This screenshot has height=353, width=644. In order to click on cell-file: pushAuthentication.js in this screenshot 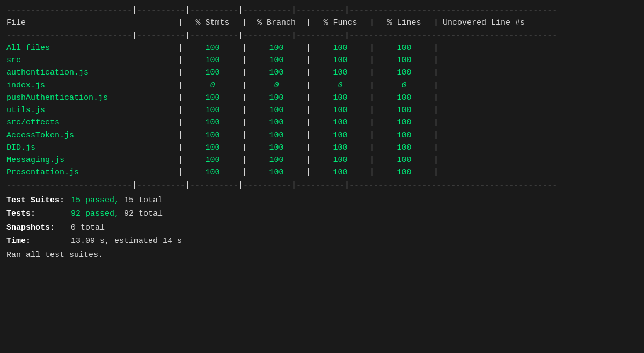, I will do `click(92, 98)`.